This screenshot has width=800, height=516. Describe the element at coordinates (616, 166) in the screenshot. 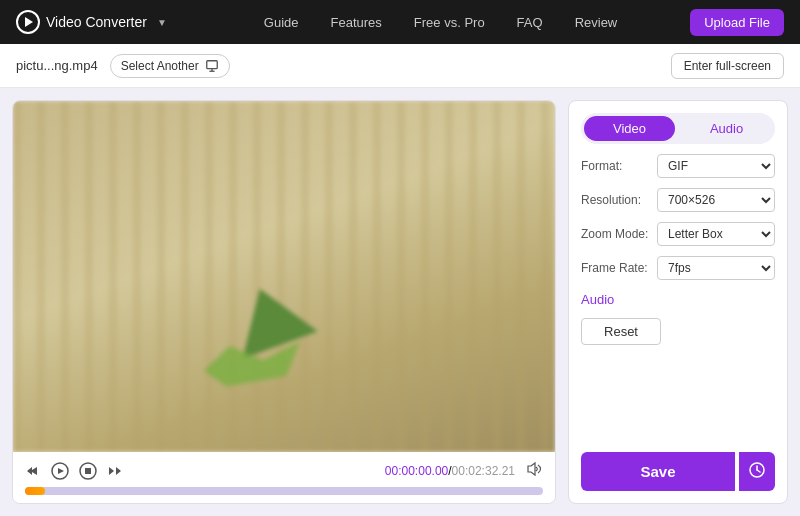

I see `format-label: Format:` at that location.